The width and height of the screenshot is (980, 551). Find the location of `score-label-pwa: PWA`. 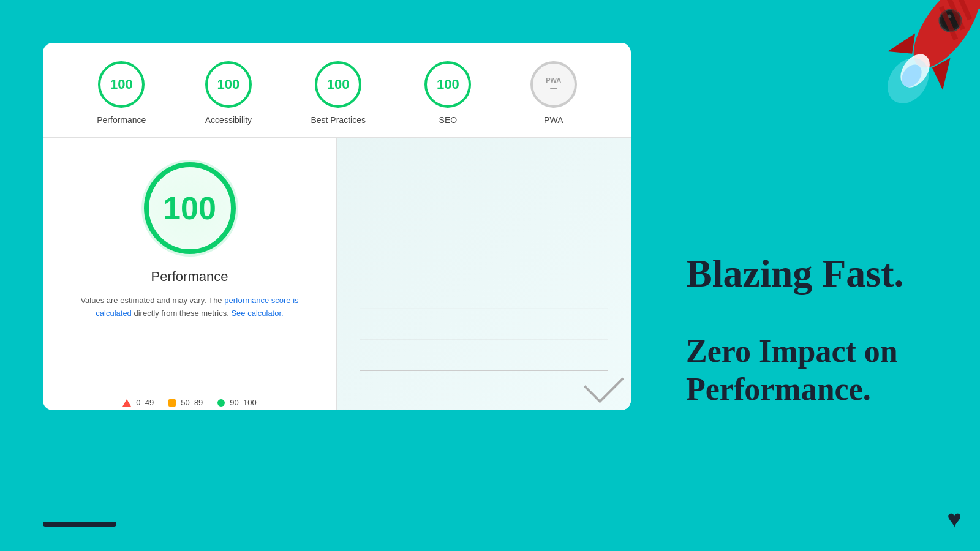

score-label-pwa: PWA is located at coordinates (554, 120).